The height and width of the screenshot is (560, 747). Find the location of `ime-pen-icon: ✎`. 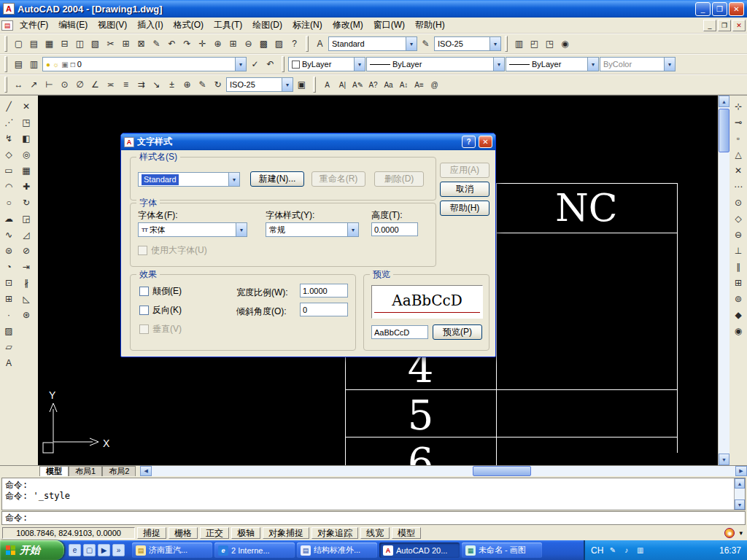

ime-pen-icon: ✎ is located at coordinates (613, 550).